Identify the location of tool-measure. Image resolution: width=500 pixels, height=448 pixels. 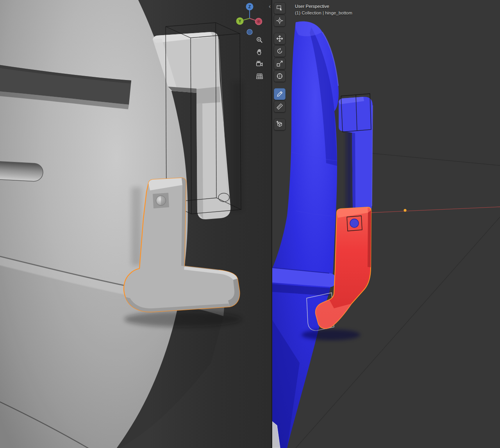
(280, 107).